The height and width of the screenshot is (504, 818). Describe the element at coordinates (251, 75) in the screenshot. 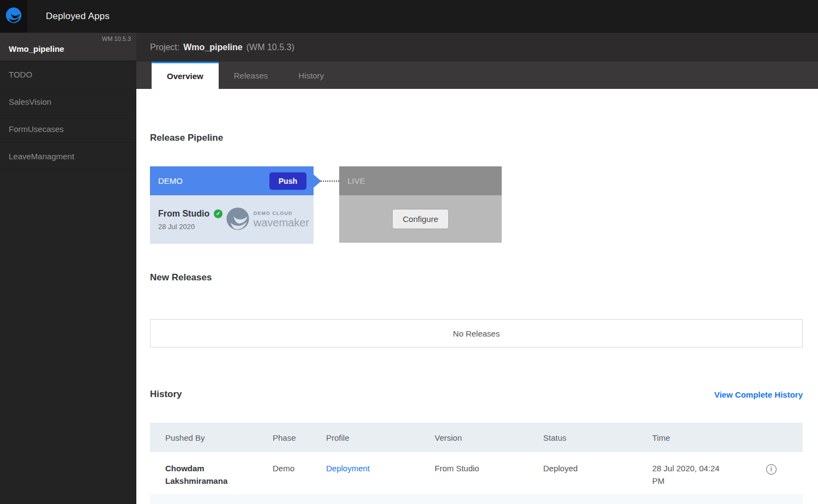

I see `tab-releases: Releases` at that location.